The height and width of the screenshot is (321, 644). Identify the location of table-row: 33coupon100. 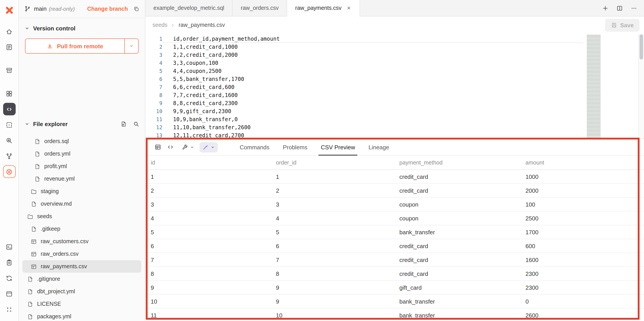
(394, 204).